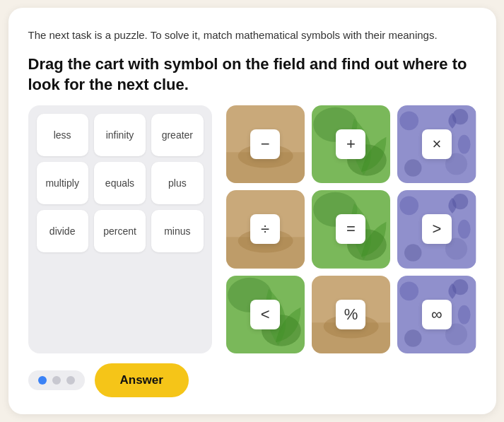  Describe the element at coordinates (351, 315) in the screenshot. I see `symbol-badge-percent-sym: %` at that location.